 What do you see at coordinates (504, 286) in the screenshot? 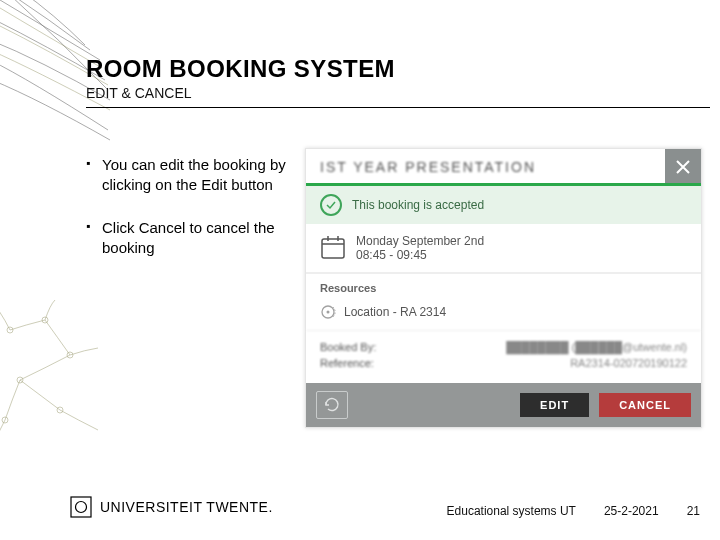
I see `resources-label: Resources` at bounding box center [504, 286].